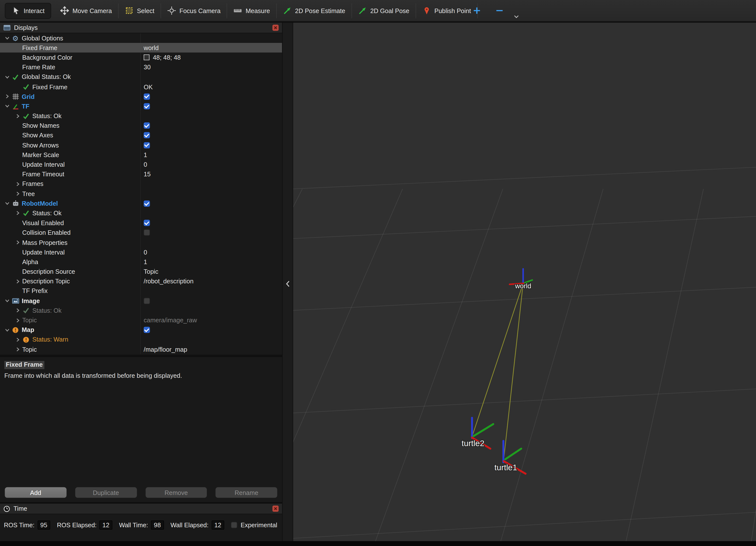 Image resolution: width=756 pixels, height=546 pixels. Describe the element at coordinates (141, 67) in the screenshot. I see `tree-row: Frame Rate30` at that location.